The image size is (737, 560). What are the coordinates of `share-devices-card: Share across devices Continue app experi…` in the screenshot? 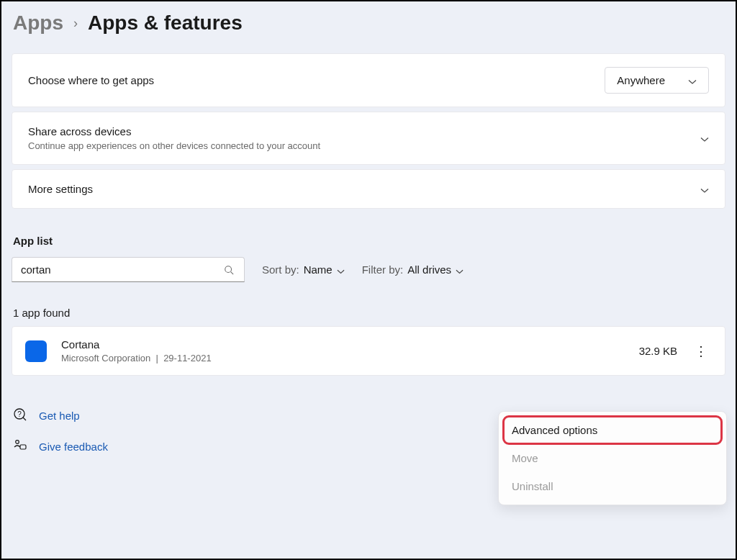 It's located at (368, 138).